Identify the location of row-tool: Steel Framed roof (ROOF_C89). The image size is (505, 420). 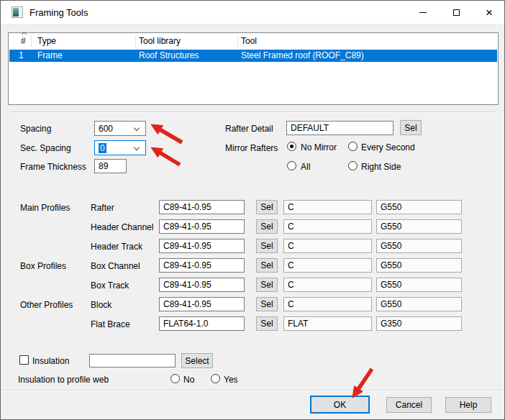
(302, 56).